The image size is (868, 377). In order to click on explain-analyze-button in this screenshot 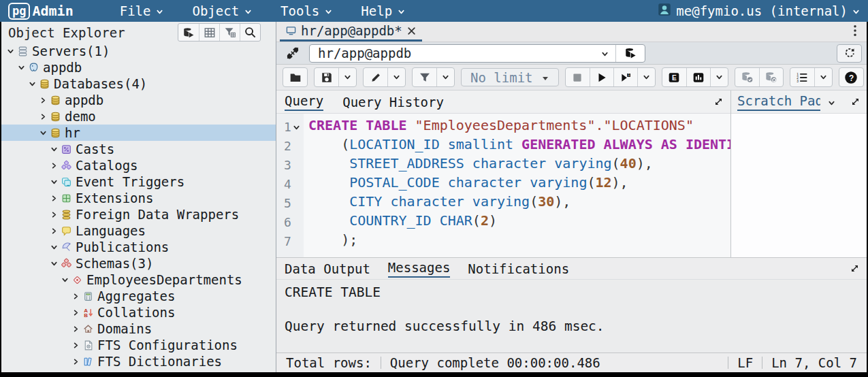, I will do `click(698, 78)`.